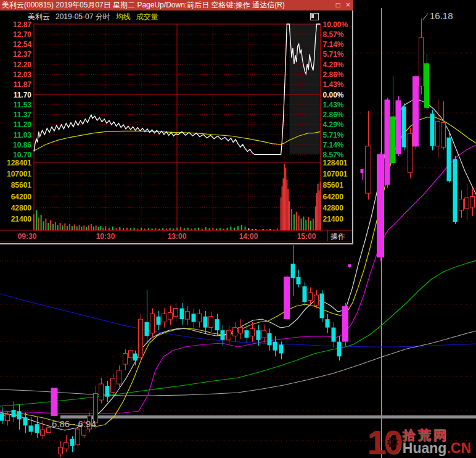 This screenshot has width=476, height=458. Describe the element at coordinates (335, 25) in the screenshot. I see `svg-text: 10.00%` at that location.